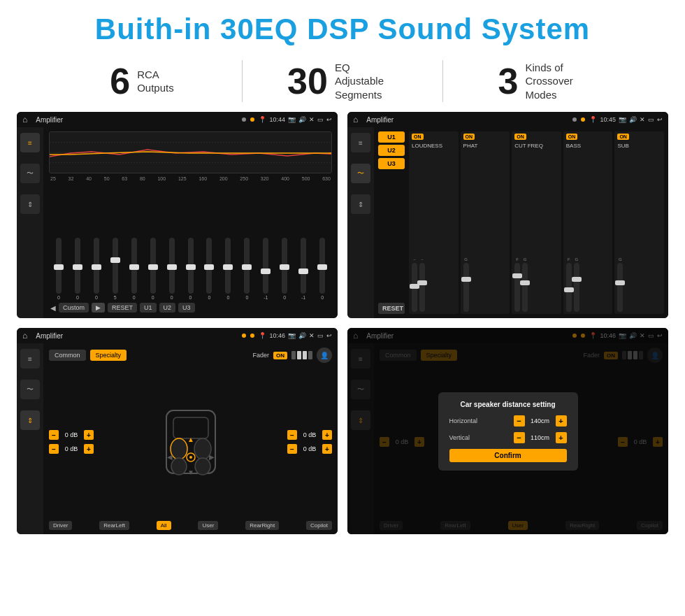 This screenshot has height=616, width=685. I want to click on crossover-screen-content: ≡ 〜 ⇕ U1 U2 U3 RESET, so click(507, 222).